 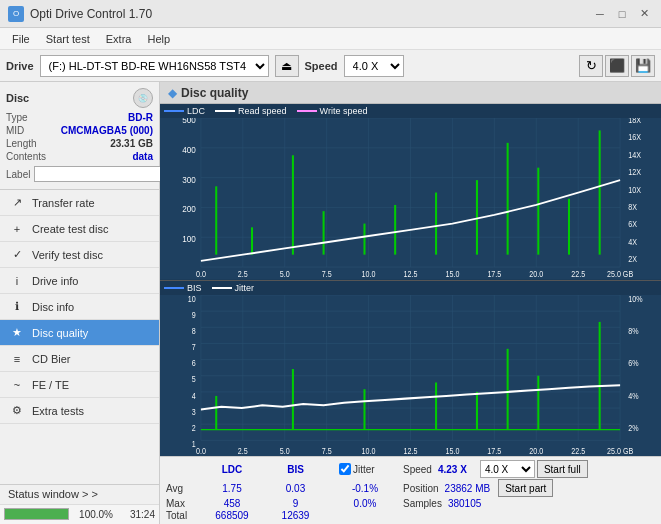 What do you see at coordinates (154, 66) in the screenshot?
I see `drive-select: (F:) HL-DT-ST BD-RE WH16NS58 TST4` at bounding box center [154, 66].